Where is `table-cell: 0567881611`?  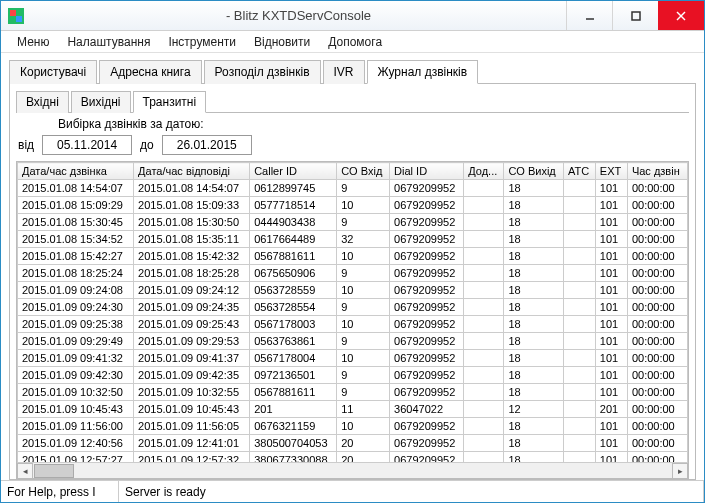 table-cell: 0567881611 is located at coordinates (294, 256).